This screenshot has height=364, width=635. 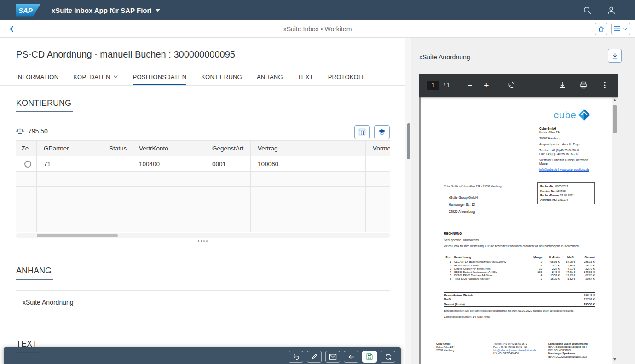 What do you see at coordinates (566, 191) in the screenshot?
I see `meta-line: Kunden Nr.: 108788` at bounding box center [566, 191].